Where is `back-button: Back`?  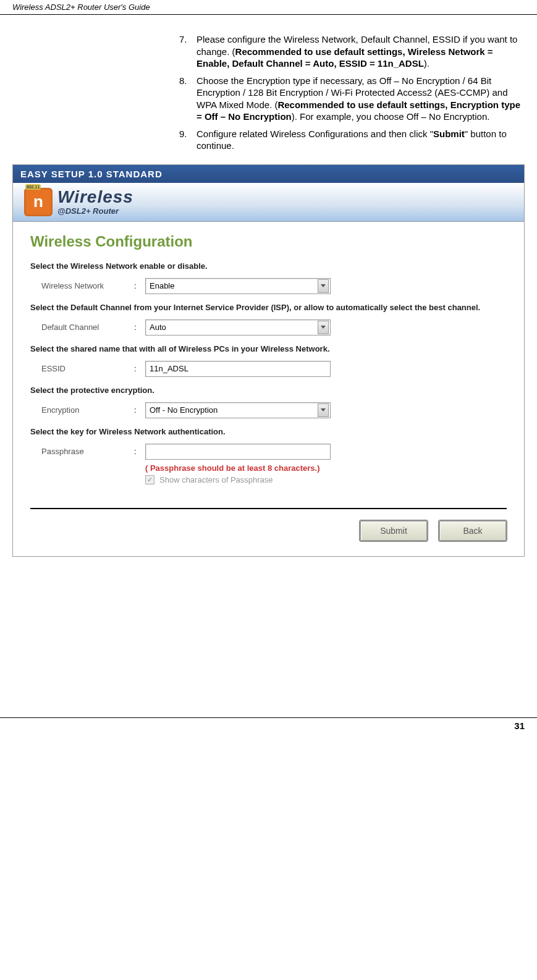
back-button: Back is located at coordinates (473, 531).